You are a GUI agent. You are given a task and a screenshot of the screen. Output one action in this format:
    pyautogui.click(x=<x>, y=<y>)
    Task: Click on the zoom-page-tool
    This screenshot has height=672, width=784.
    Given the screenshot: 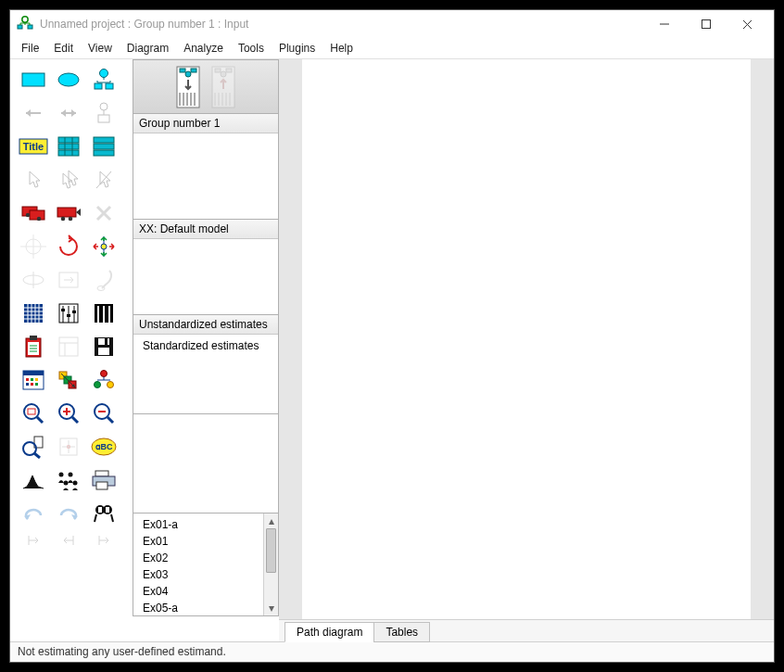 What is the action you would take?
    pyautogui.click(x=33, y=447)
    